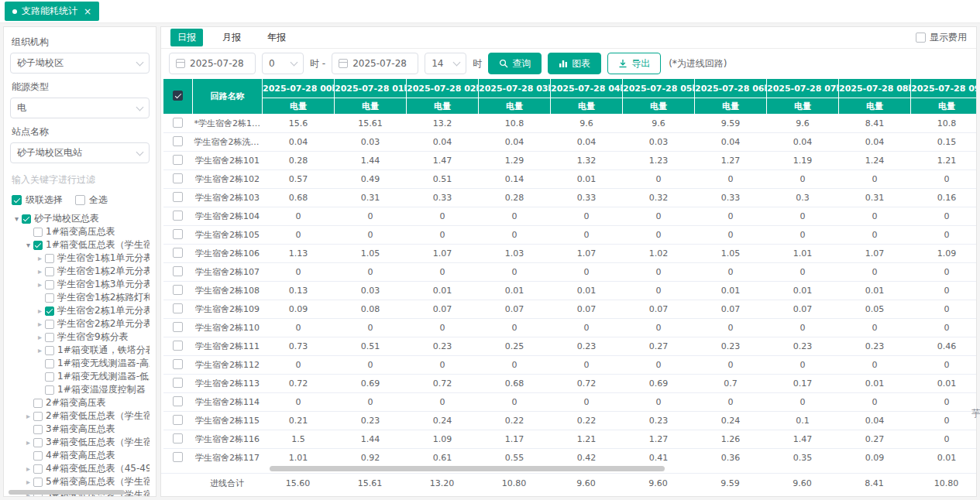 The height and width of the screenshot is (500, 980). I want to click on start-date-picker: 2025-07-28, so click(212, 63).